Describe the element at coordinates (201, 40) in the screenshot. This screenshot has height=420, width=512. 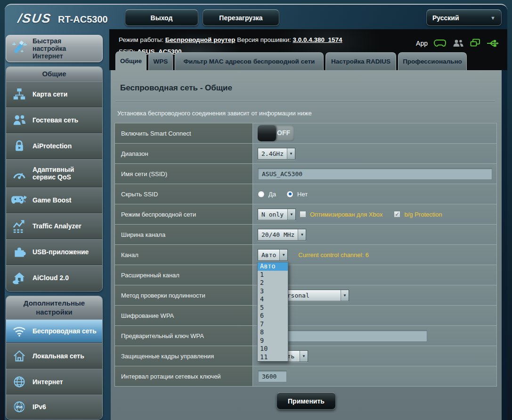
I see `operation-mode-link: Беспроводной роутер` at that location.